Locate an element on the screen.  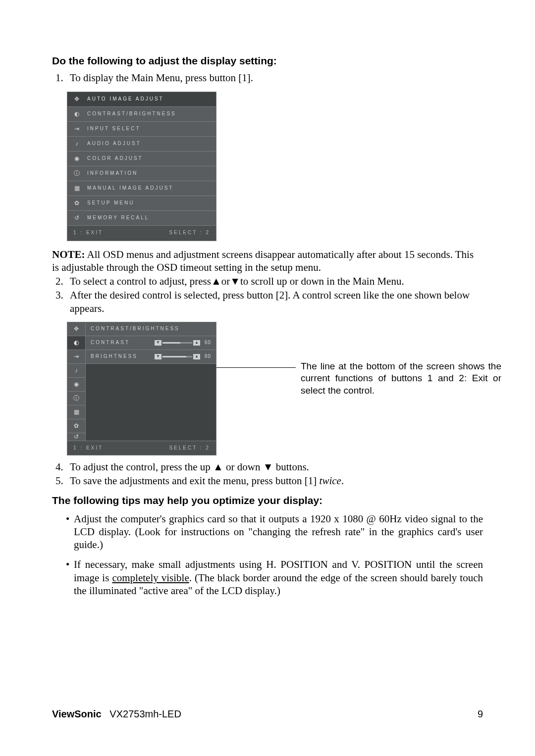
step-4: To adjust the control, press the up ▲ or… is located at coordinates (274, 467).